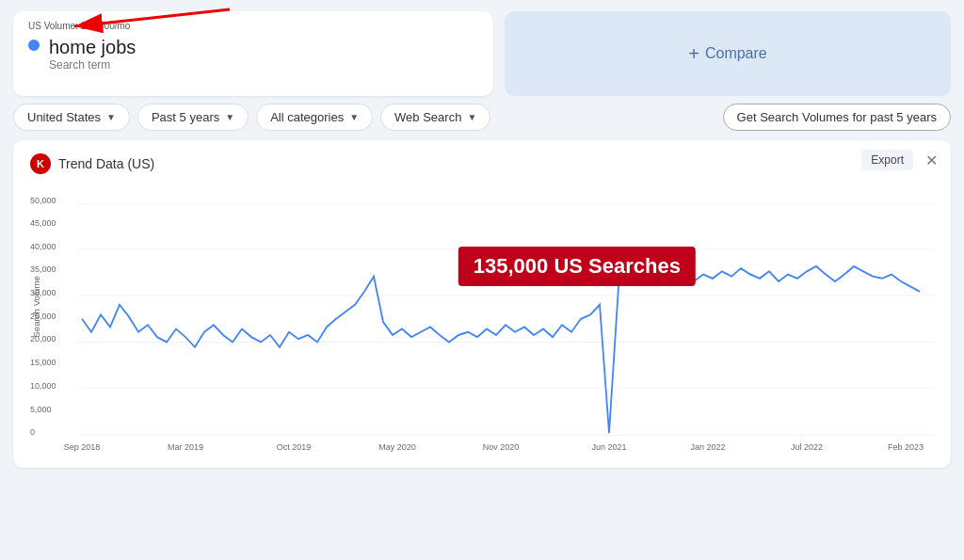  I want to click on time-range-filter: Past 5 years ▼, so click(193, 117).